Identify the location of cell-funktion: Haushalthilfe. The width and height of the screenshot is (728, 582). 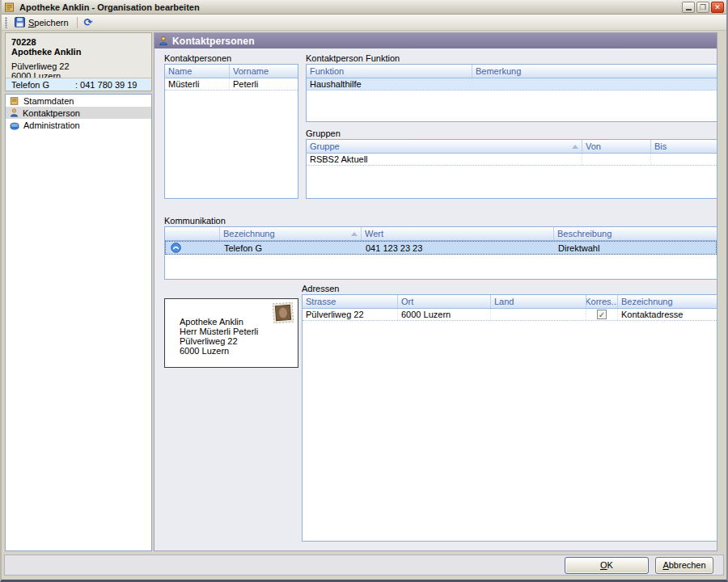
(390, 84).